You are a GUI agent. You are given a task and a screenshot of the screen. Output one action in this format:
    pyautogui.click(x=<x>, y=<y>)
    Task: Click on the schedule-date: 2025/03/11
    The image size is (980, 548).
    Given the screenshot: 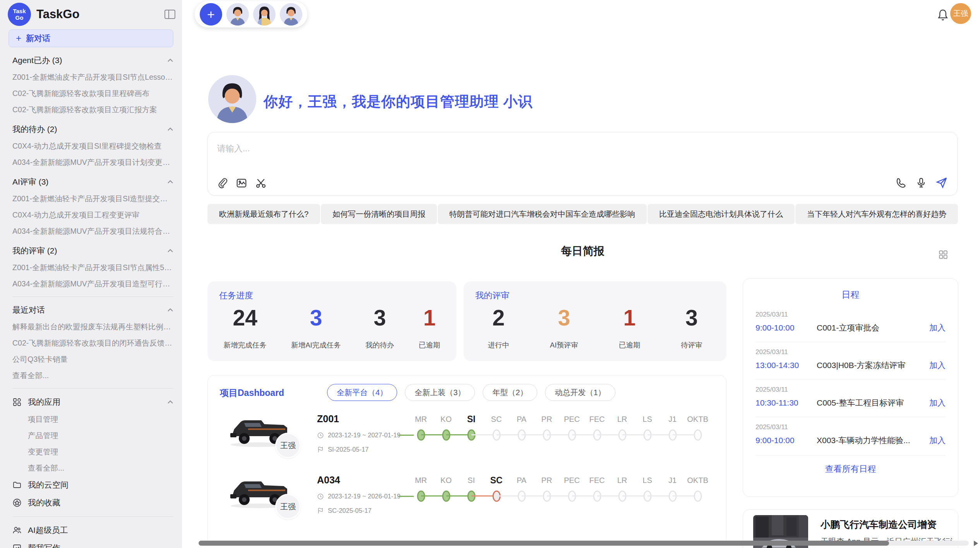 What is the action you would take?
    pyautogui.click(x=851, y=352)
    